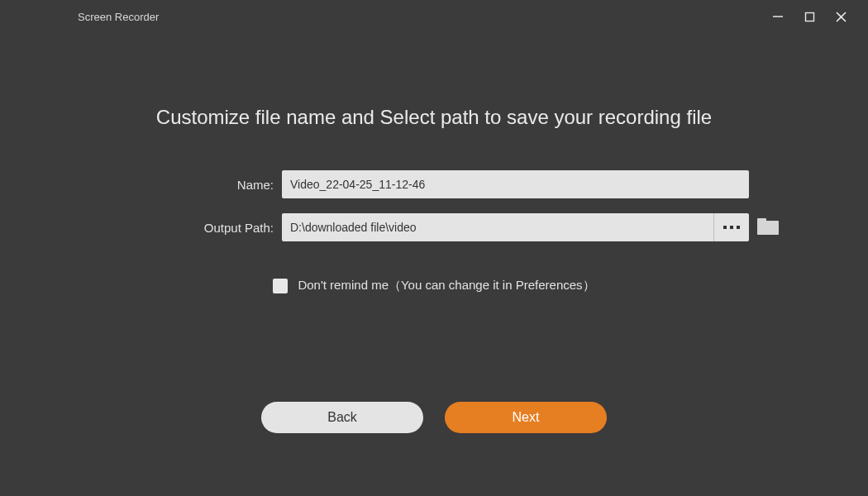  Describe the element at coordinates (118, 17) in the screenshot. I see `app-title: Screen Recorder` at that location.